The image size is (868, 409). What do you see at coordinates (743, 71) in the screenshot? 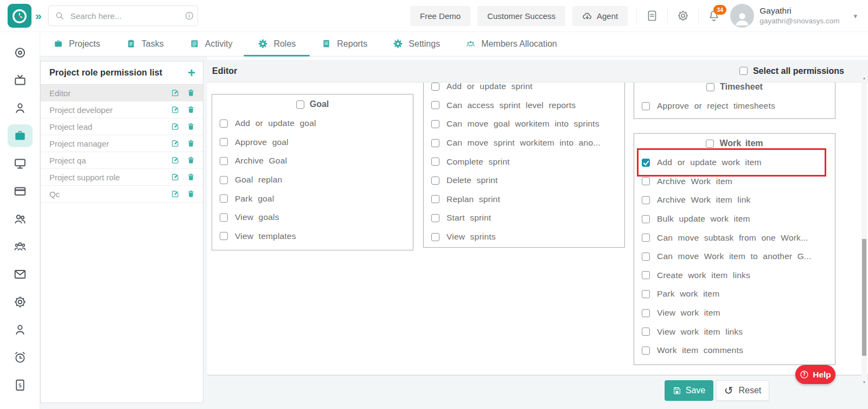
I see `select-all-checkbox` at bounding box center [743, 71].